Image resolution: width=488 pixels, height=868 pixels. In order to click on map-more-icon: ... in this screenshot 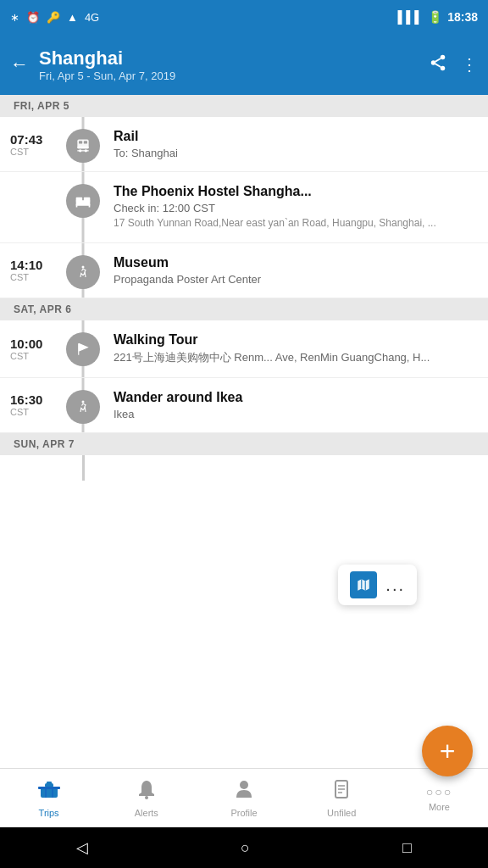, I will do `click(395, 585)`.